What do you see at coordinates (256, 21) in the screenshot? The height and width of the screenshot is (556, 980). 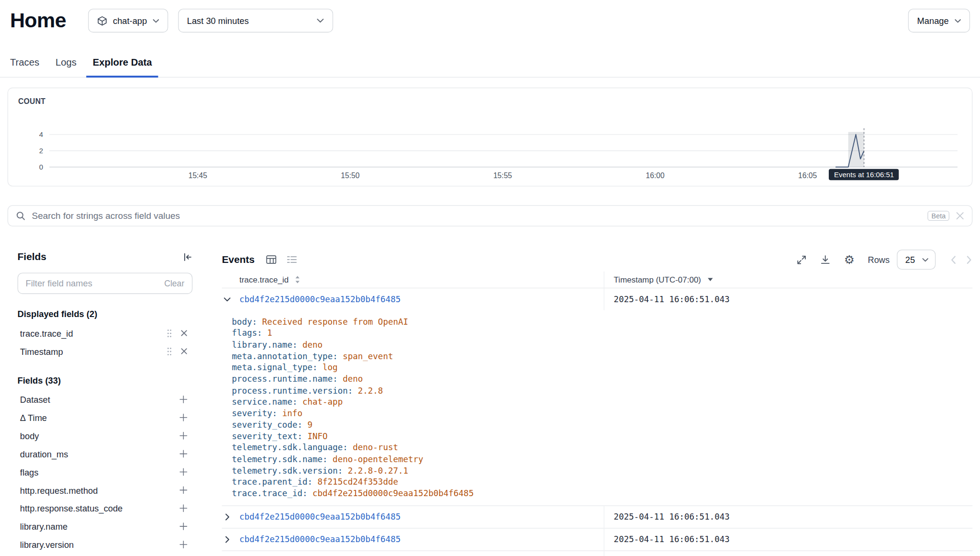 I see `time-range-selector: Last 30 minutes` at bounding box center [256, 21].